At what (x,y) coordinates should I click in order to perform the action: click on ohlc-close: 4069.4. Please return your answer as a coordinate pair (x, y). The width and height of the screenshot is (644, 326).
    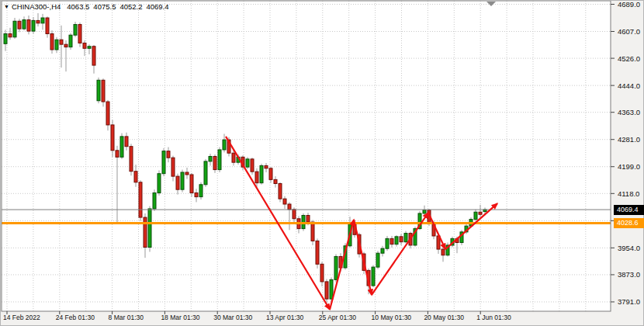
    Looking at the image, I should click on (157, 6).